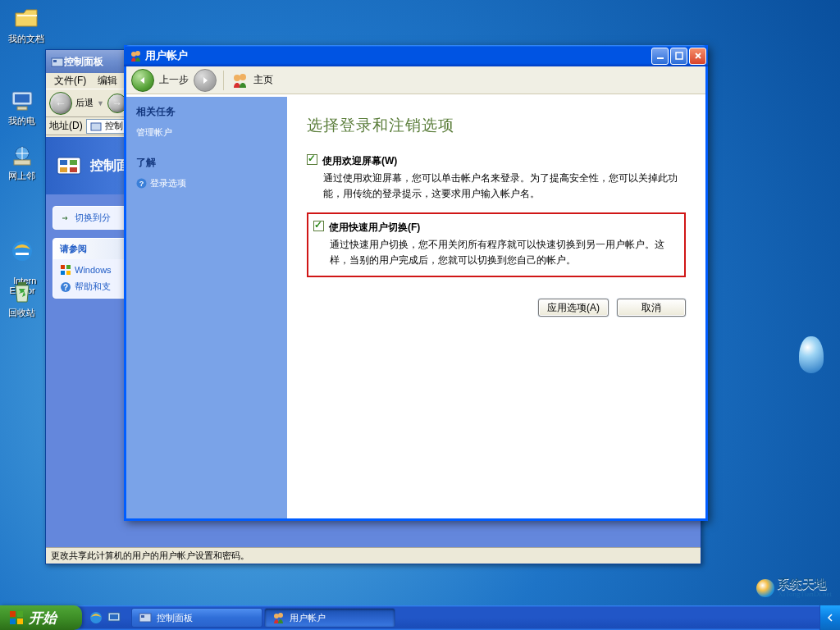 The height and width of the screenshot is (630, 840). What do you see at coordinates (22, 292) in the screenshot?
I see `recycle-bin-icon` at bounding box center [22, 292].